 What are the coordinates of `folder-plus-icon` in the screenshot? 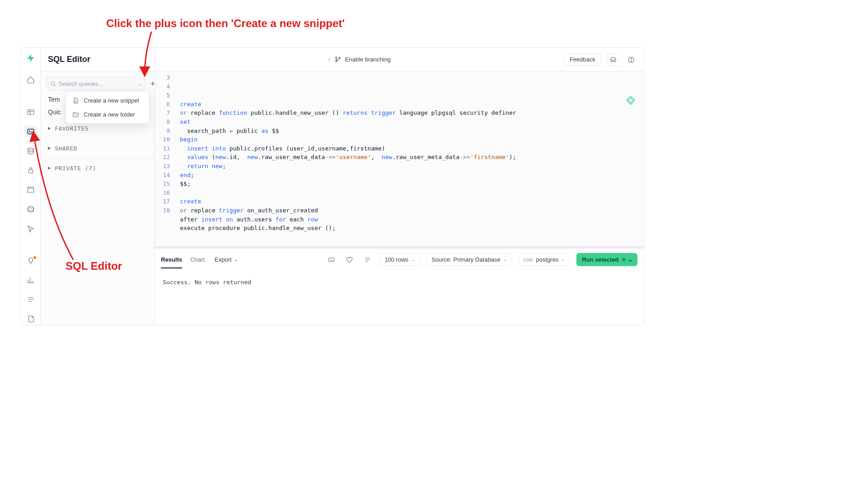 It's located at (76, 115).